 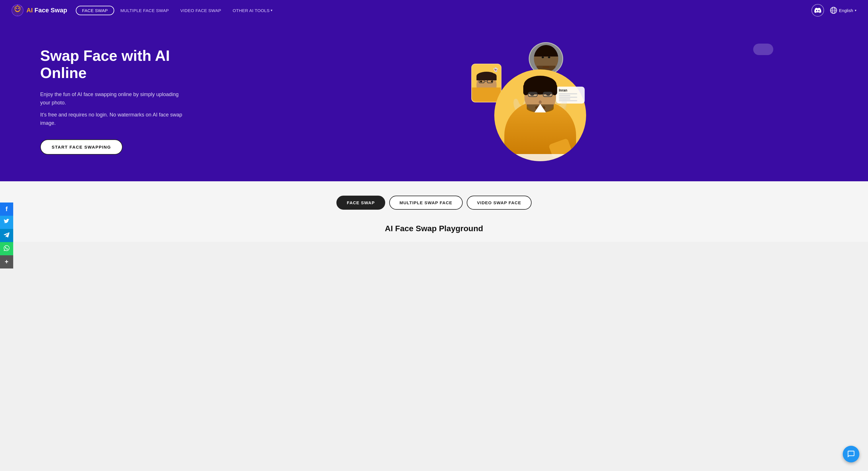 What do you see at coordinates (834, 10) in the screenshot?
I see `globe-icon` at bounding box center [834, 10].